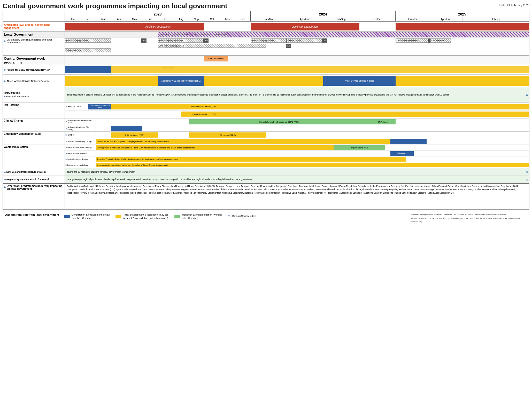 The height and width of the screenshot is (396, 532). Describe the element at coordinates (266, 81) in the screenshot. I see `three-waters-row: » Three Waters Service Delivery Reform A…` at that location.